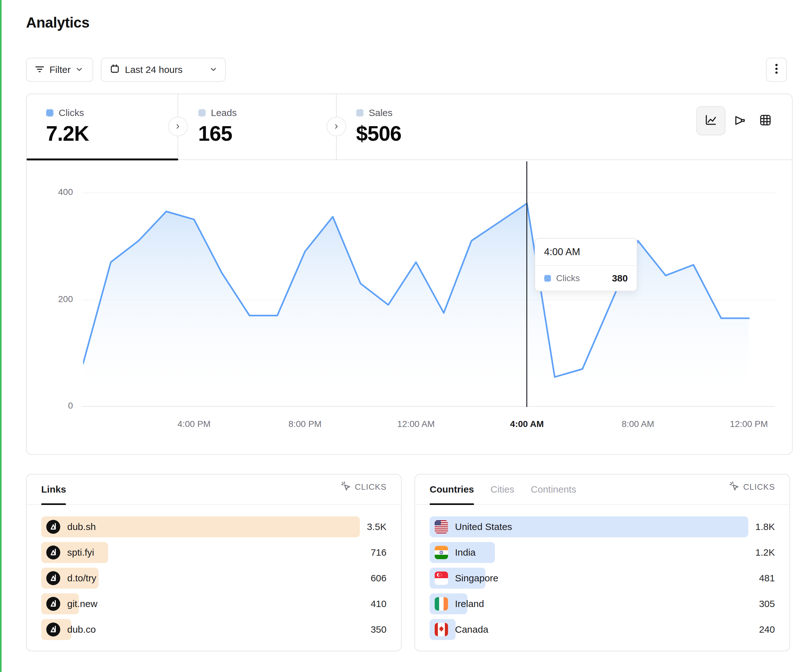  I want to click on link-row: dub.co350, so click(214, 629).